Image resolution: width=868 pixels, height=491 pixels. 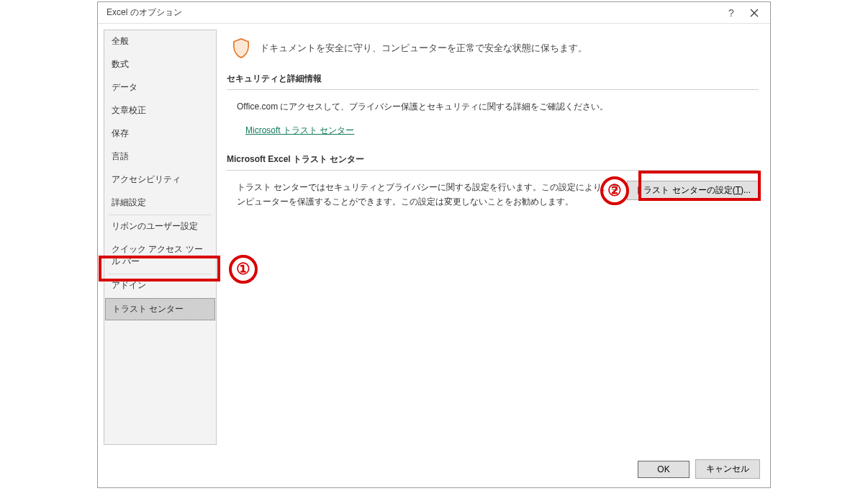 What do you see at coordinates (492, 162) in the screenshot?
I see `section-trust-title: Microsoft Excel トラスト センター` at bounding box center [492, 162].